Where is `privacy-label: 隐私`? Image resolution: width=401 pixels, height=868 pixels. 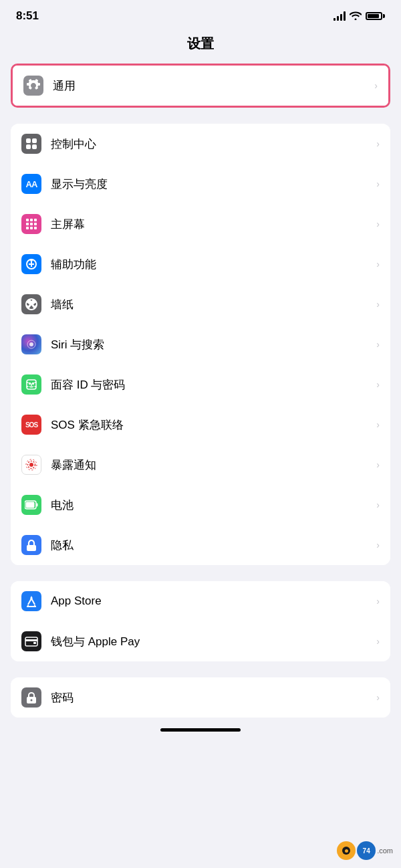
privacy-label: 隐私 is located at coordinates (211, 546).